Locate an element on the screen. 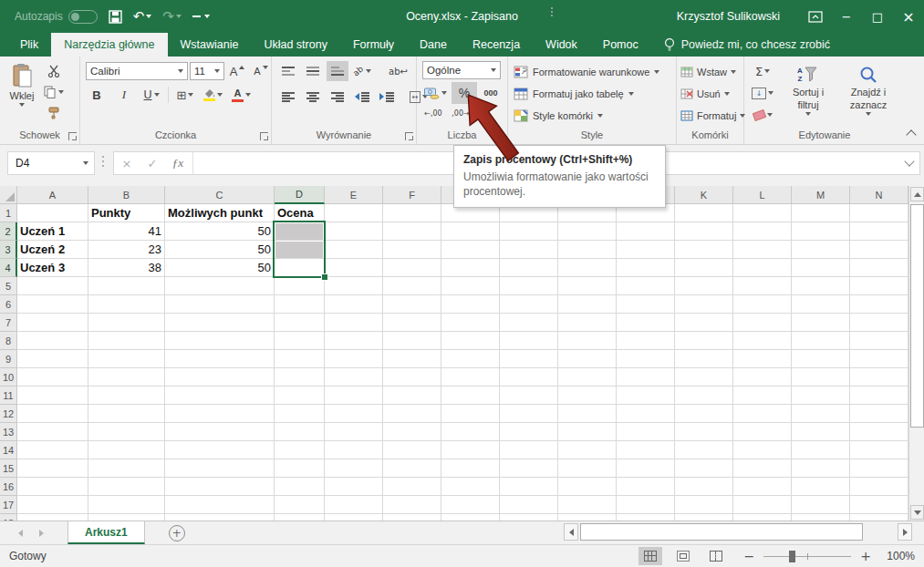 The image size is (924, 567). cell-F4 is located at coordinates (412, 268).